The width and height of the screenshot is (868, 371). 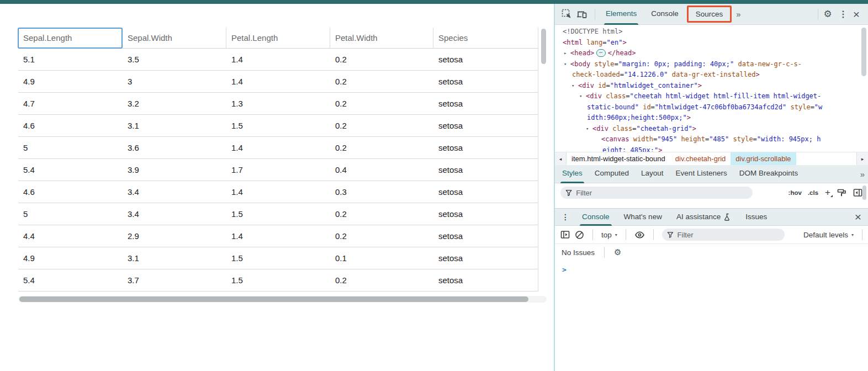 I want to click on close-devtools-icon: ×, so click(x=856, y=14).